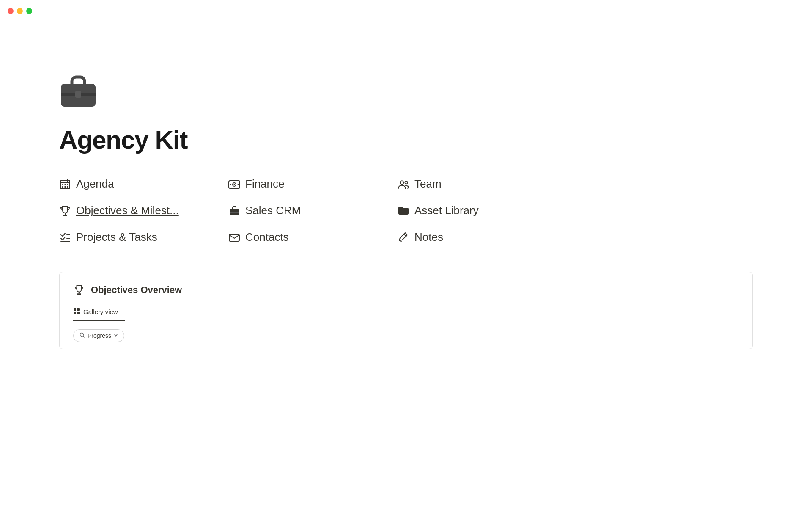  What do you see at coordinates (267, 237) in the screenshot?
I see `nav-label-contacts: Contacts` at bounding box center [267, 237].